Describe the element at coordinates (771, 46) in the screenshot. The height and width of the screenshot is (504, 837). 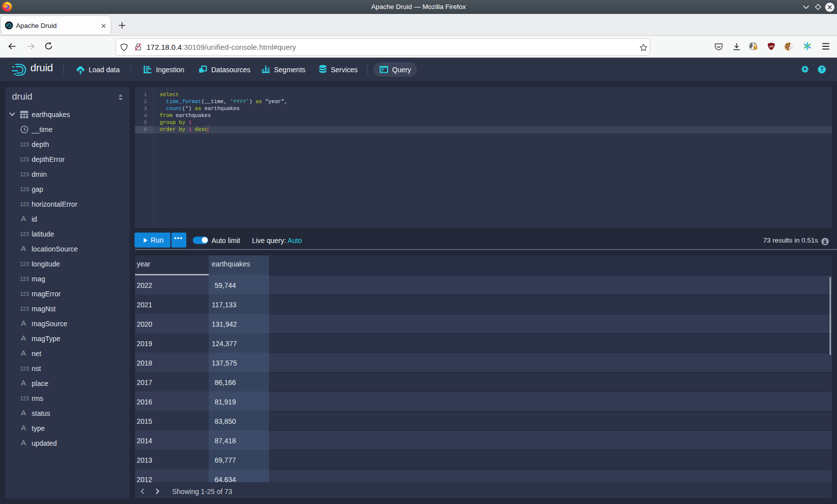
I see `svg-text: uO` at that location.